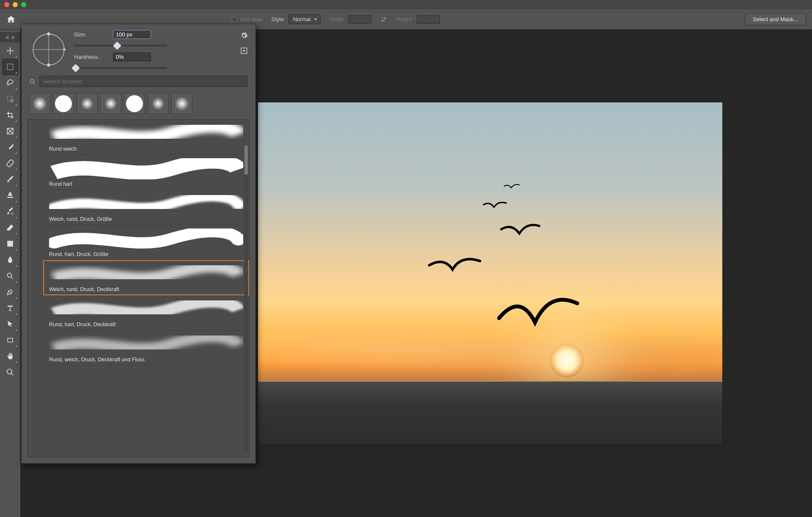 The image size is (812, 517). What do you see at coordinates (11, 19) in the screenshot?
I see `home-icon` at bounding box center [11, 19].